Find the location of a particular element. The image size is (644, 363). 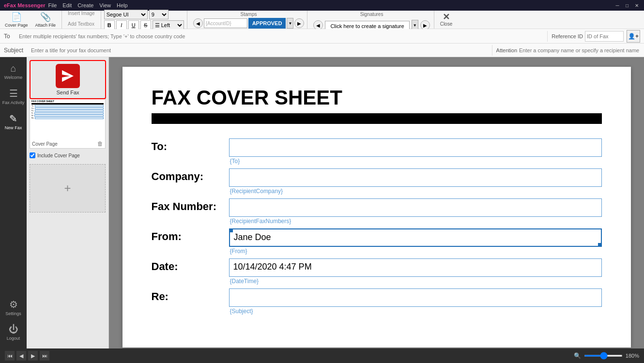

attention-input is located at coordinates (580, 50).